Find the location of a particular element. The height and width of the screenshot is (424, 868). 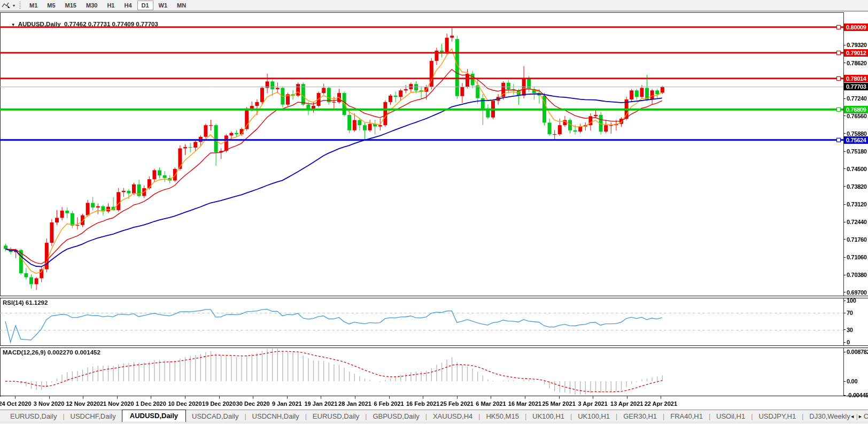

tab-gbpusd-daily: GBPUSD,Daily is located at coordinates (396, 417).